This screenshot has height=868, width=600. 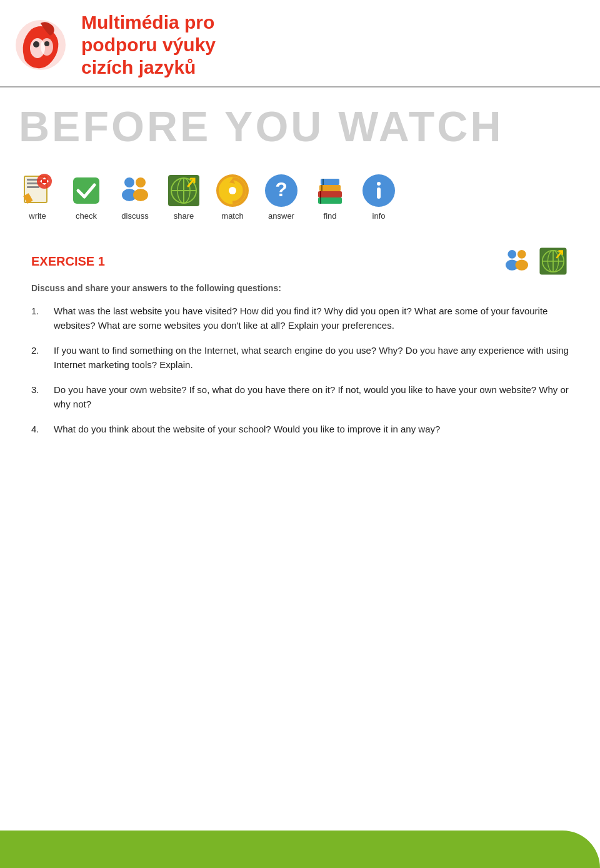 What do you see at coordinates (86, 216) in the screenshot?
I see `check-label: check` at bounding box center [86, 216].